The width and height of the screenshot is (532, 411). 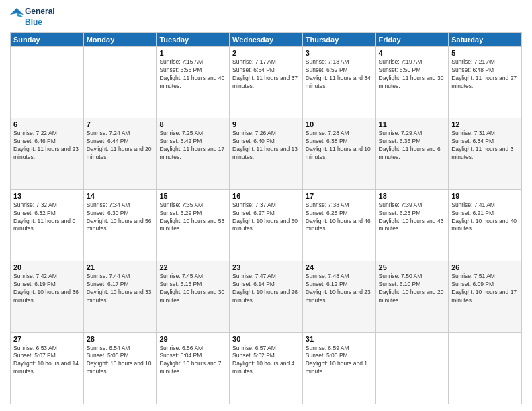 What do you see at coordinates (47, 124) in the screenshot?
I see `day-number: 6` at bounding box center [47, 124].